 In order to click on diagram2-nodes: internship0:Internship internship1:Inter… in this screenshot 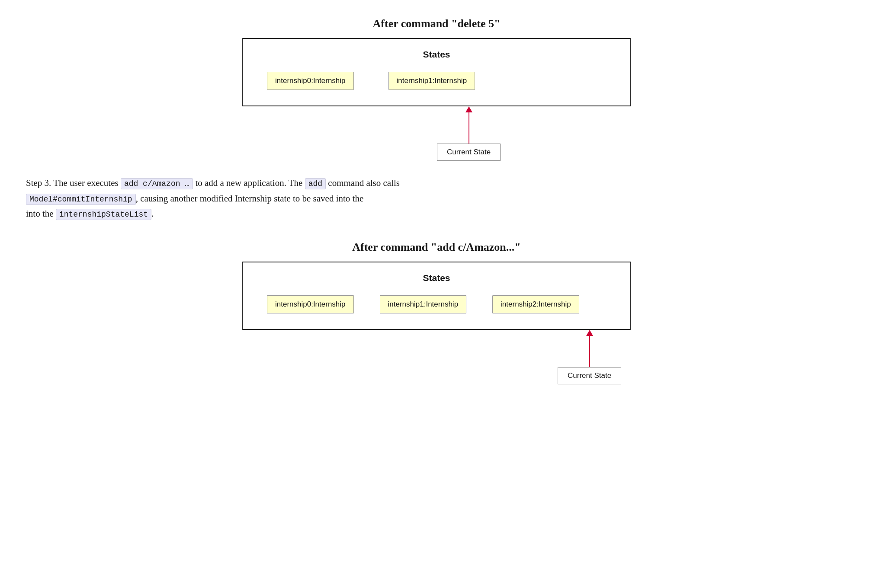, I will do `click(436, 304)`.